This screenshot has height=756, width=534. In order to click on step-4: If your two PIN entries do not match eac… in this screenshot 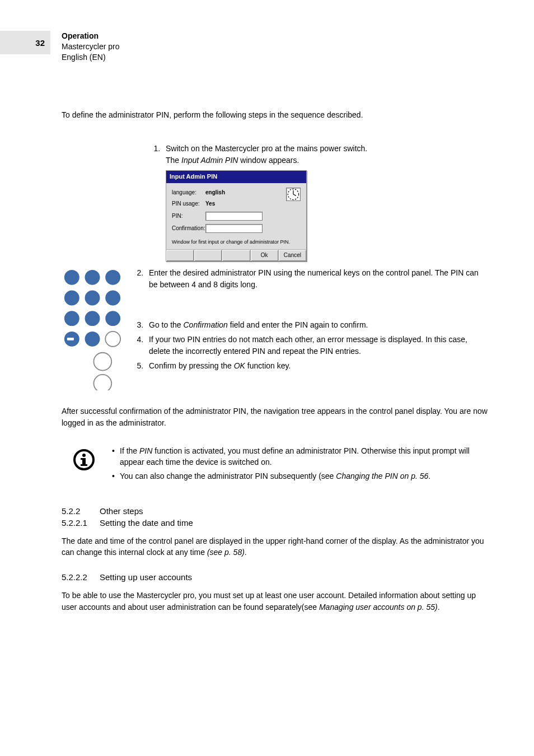, I will do `click(317, 345)`.